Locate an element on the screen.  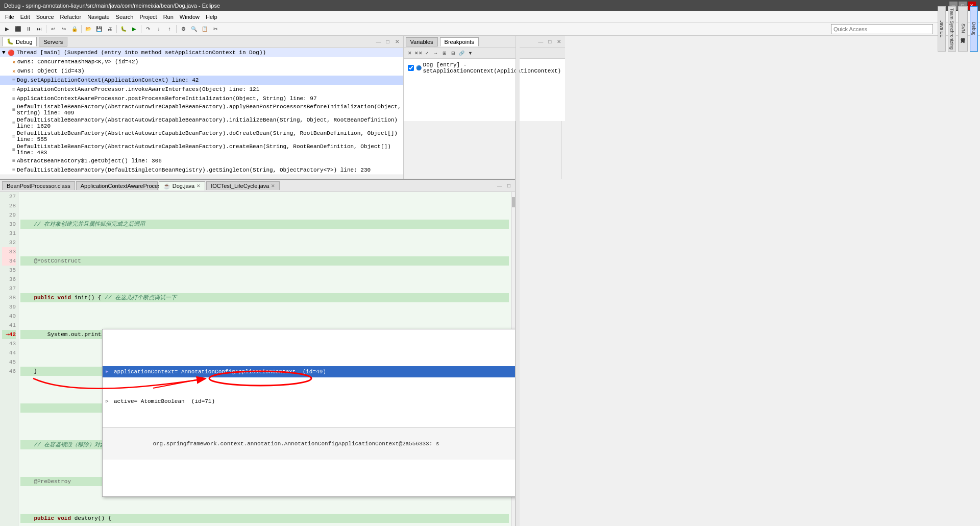
debug-owns-2: ✕ owns: Object (id=43) is located at coordinates (202, 71).